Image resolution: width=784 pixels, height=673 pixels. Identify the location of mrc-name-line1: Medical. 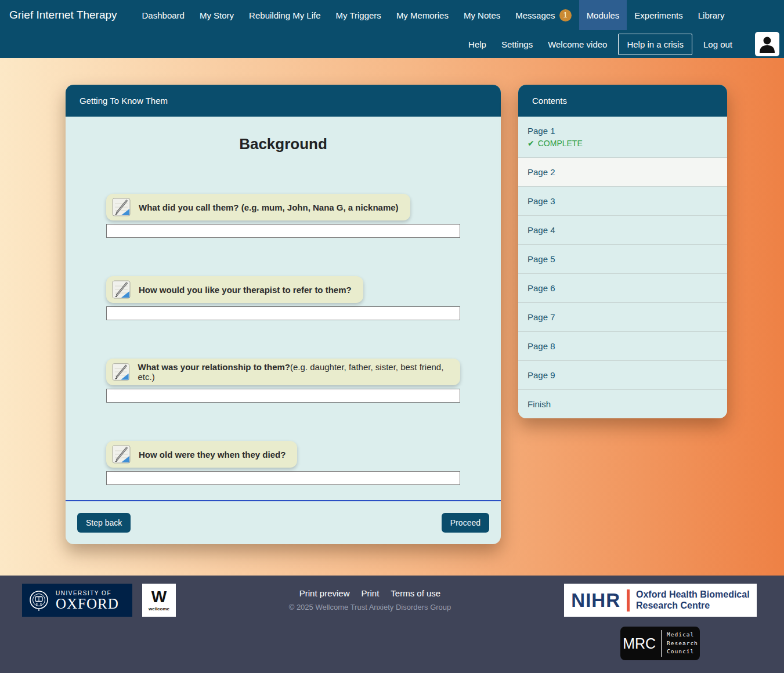
(680, 635).